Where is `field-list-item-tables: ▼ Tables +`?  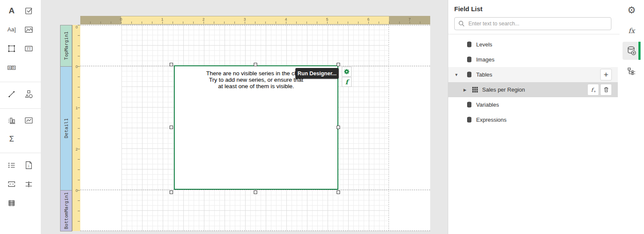 field-list-item-tables: ▼ Tables + is located at coordinates (533, 75).